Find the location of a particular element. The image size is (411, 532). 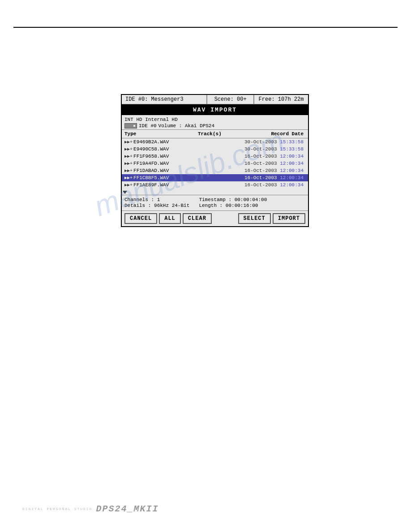

dialog-header: IDE #0: Messenger3 Scene: 00+ Free: 107h… is located at coordinates (215, 100).